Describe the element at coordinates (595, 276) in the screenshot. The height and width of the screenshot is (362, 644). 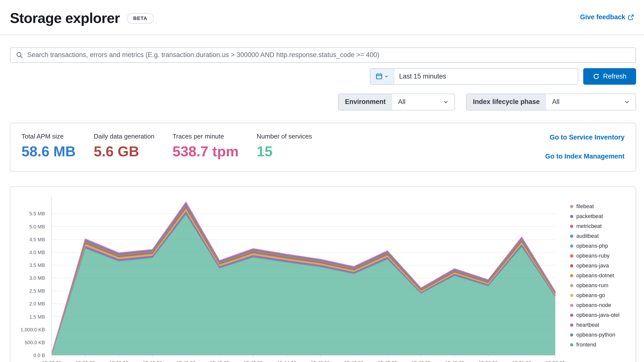
I see `legend-item-opbeans-dotnet: opbeans-dotnet` at that location.